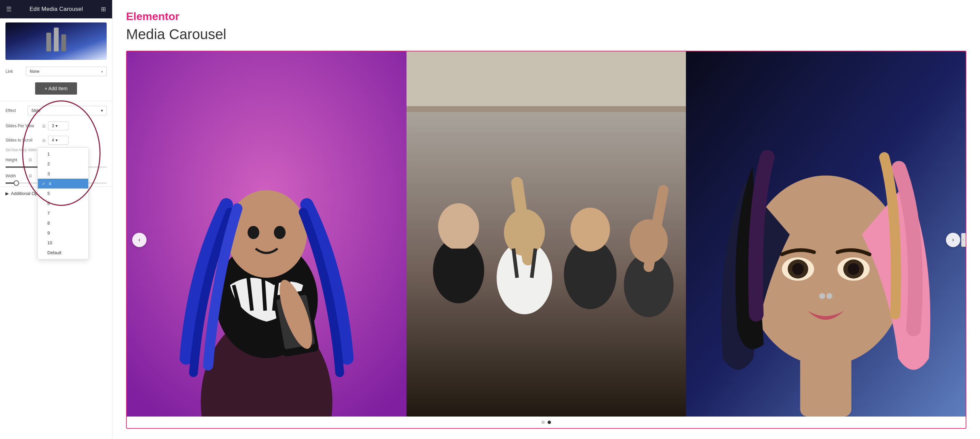 The height and width of the screenshot is (439, 980). I want to click on dropdown-option-6: 6, so click(63, 203).